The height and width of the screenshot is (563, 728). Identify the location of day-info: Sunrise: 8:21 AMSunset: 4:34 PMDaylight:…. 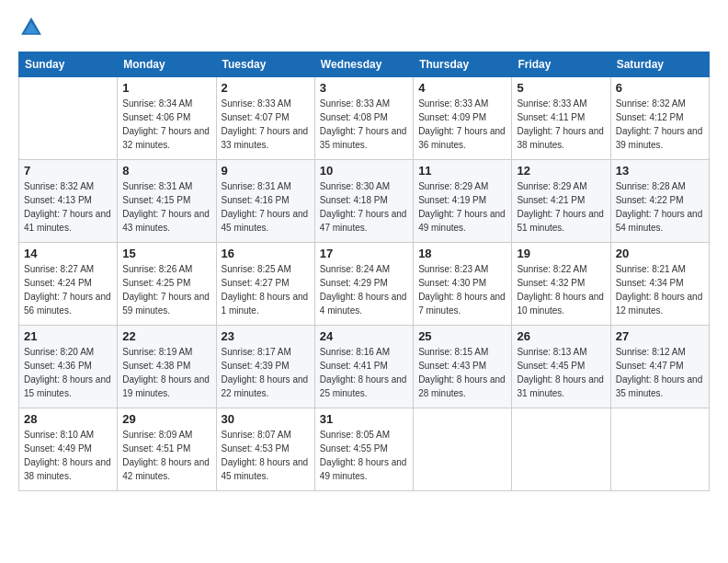
(660, 290).